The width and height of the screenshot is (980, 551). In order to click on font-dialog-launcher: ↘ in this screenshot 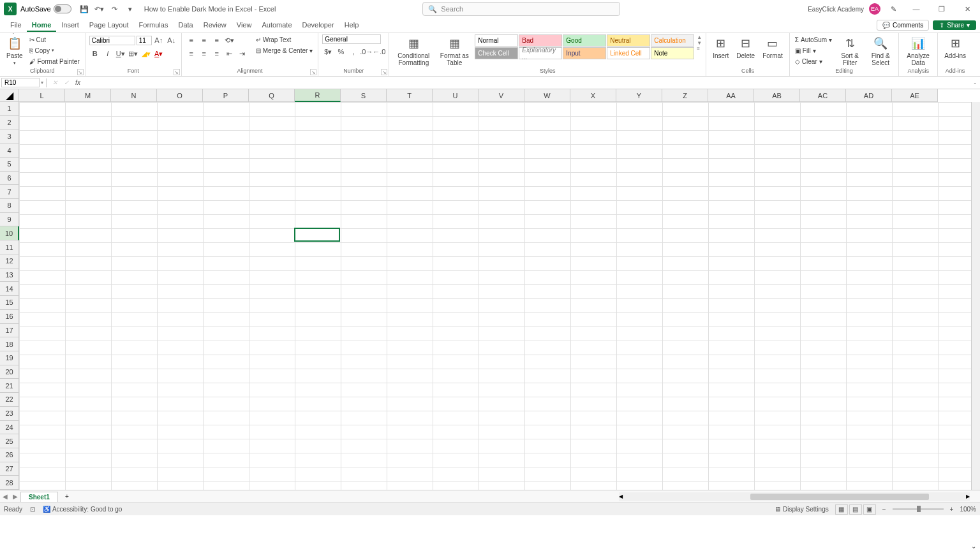, I will do `click(177, 72)`.